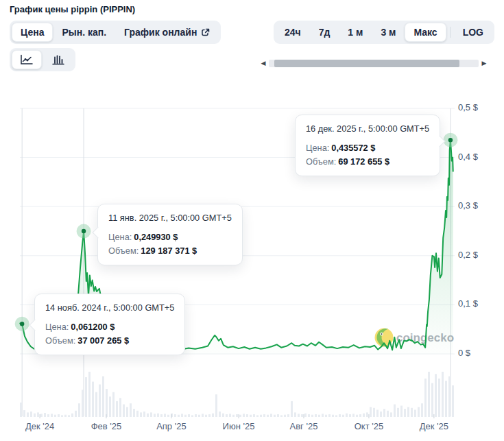  What do you see at coordinates (479, 107) in the screenshot?
I see `y-axis-label: 0,5 $` at bounding box center [479, 107].